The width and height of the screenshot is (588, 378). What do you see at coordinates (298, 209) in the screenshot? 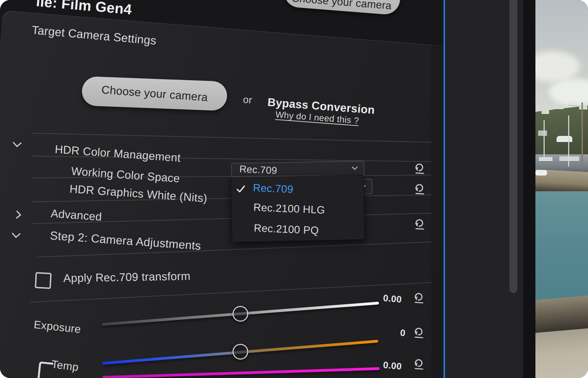
I see `menu-item-rec2100hlg: Rec.2100 HLG` at bounding box center [298, 209].